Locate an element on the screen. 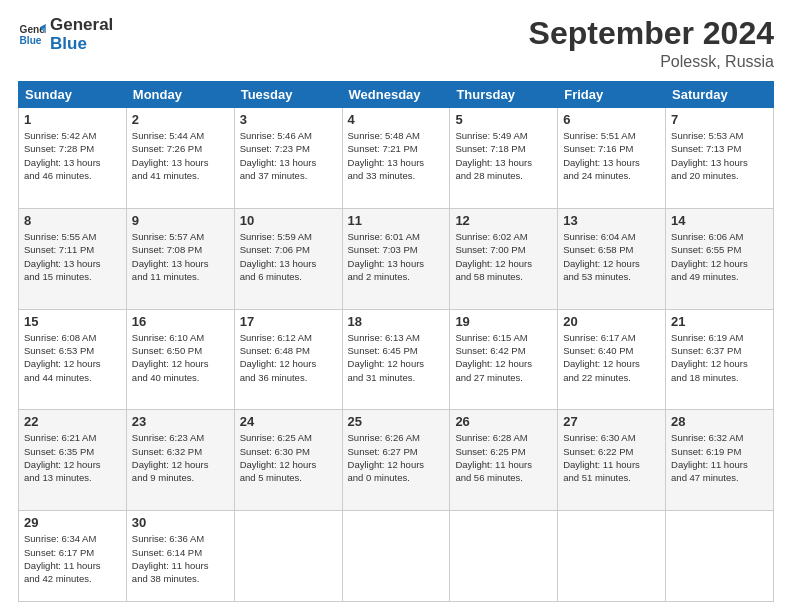 The height and width of the screenshot is (612, 792). cell-info: Sunset: 6:32 PM is located at coordinates (180, 452).